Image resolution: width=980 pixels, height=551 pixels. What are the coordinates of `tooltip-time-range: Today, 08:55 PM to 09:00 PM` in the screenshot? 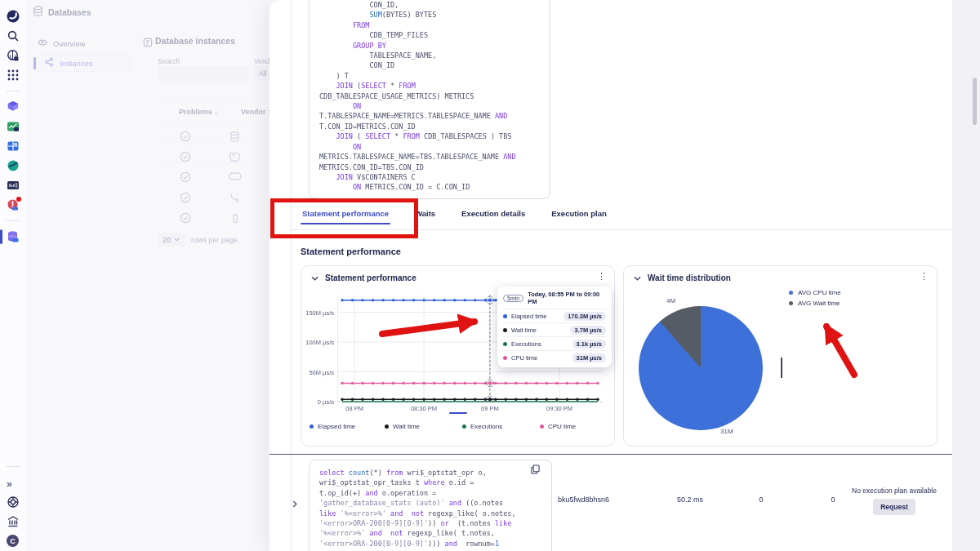 It's located at (567, 298).